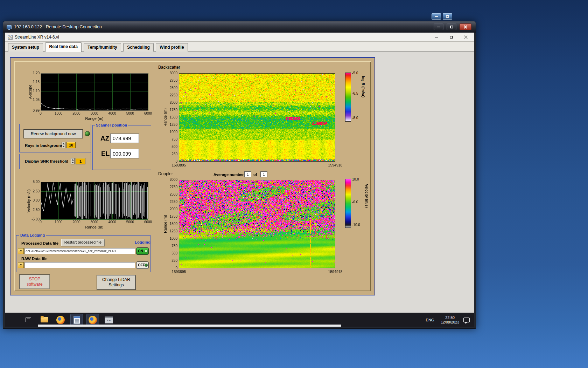  I want to click on app-titlebar: StreamLine XR v14-6.vi, so click(239, 37).